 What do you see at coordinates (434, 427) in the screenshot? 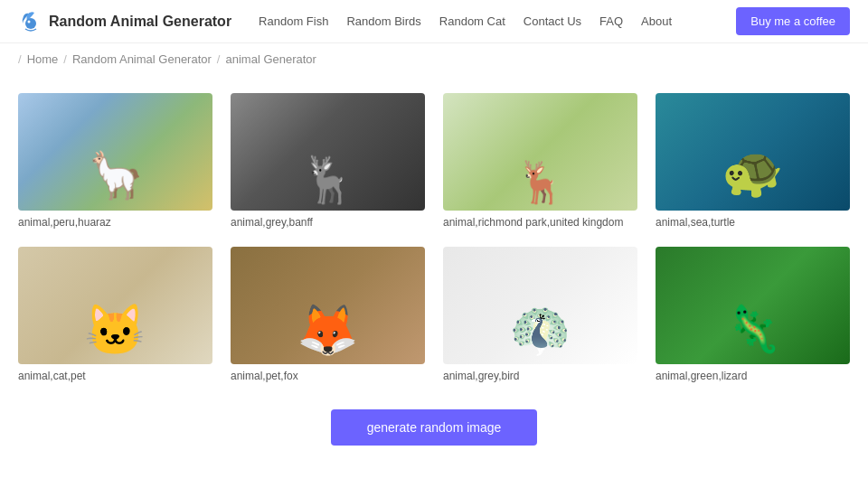
I see `generate-button: generate random image` at bounding box center [434, 427].